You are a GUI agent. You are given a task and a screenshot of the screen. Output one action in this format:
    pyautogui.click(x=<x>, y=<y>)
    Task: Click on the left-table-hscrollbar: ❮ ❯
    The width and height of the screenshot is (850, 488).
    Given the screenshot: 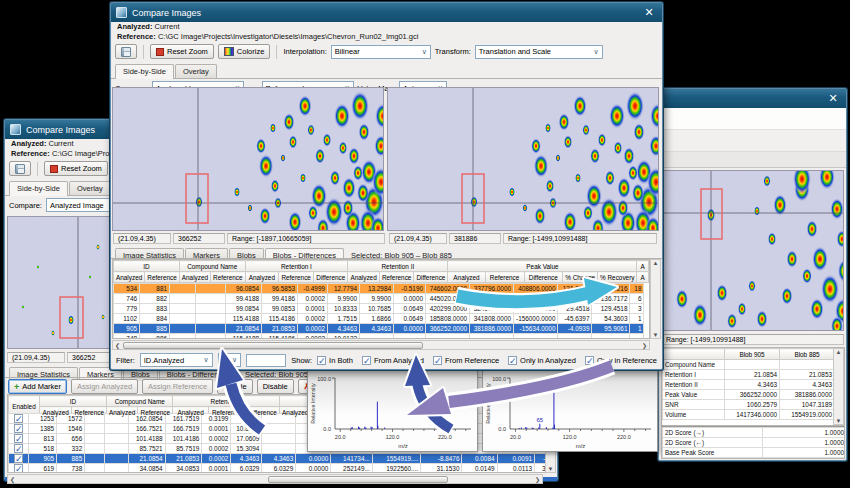 What is the action you would take?
    pyautogui.click(x=275, y=479)
    